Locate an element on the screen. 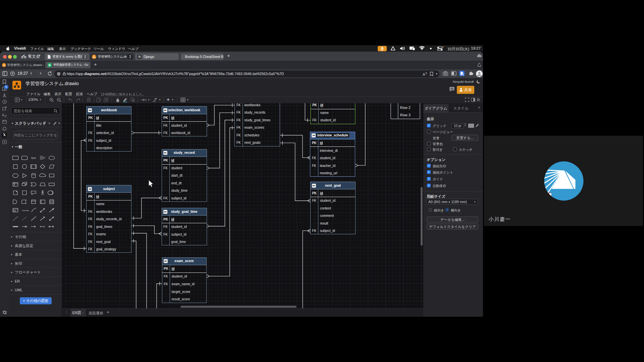  svg-text: List Item is located at coordinates (25, 210).